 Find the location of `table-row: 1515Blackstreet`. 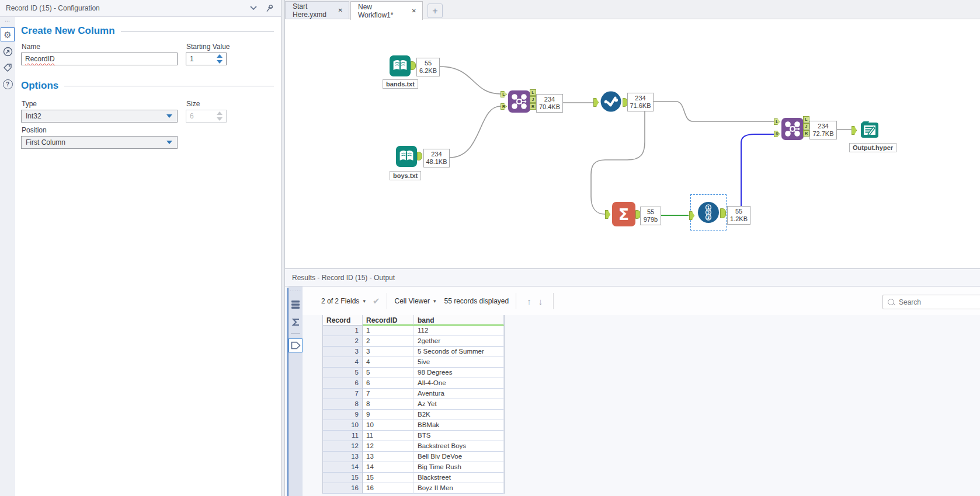

table-row: 1515Blackstreet is located at coordinates (413, 478).